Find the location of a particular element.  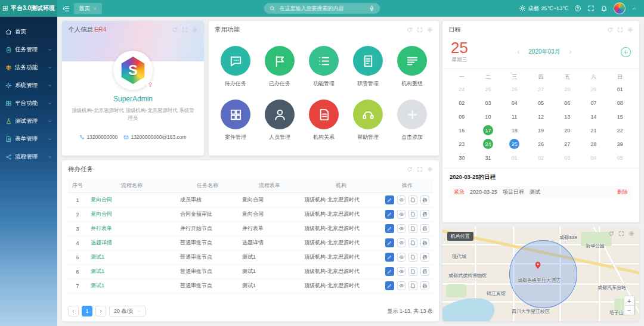

avatar: S is located at coordinates (133, 70).